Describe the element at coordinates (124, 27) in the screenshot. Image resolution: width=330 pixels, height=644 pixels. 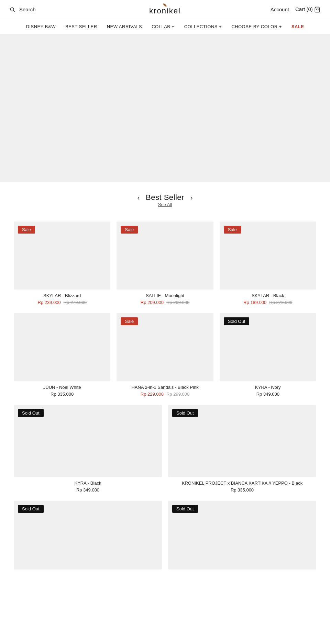
I see `nav-item-new-arrivals: NEW ARRIVALS` at that location.